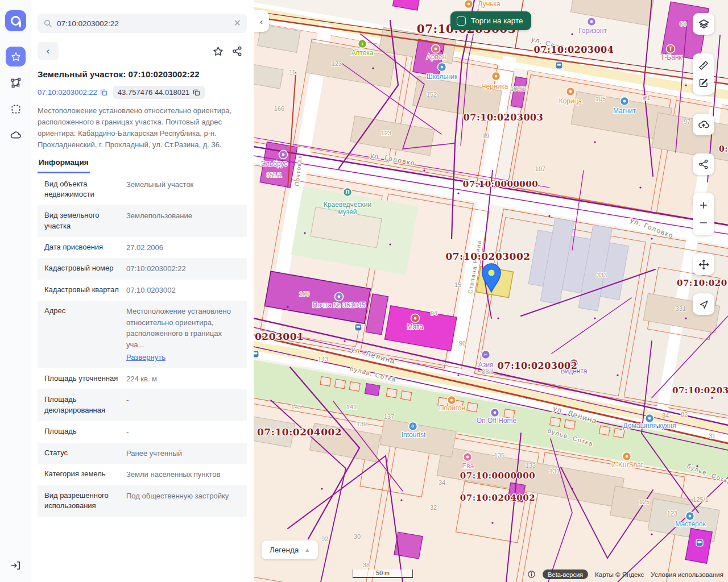 The image size is (728, 582). I want to click on search-bar: ✕, so click(142, 23).